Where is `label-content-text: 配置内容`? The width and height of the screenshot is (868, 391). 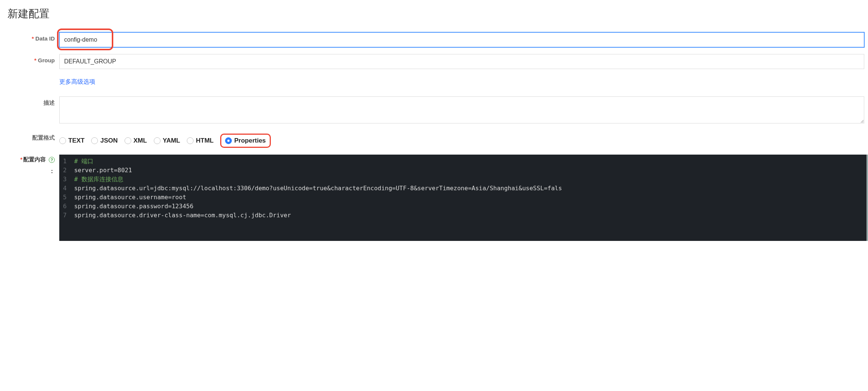 label-content-text: 配置内容 is located at coordinates (35, 159).